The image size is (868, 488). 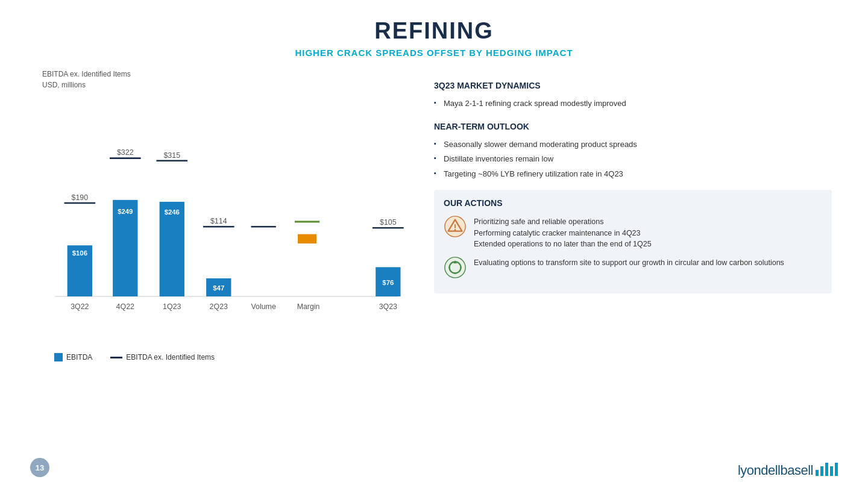 What do you see at coordinates (309, 307) in the screenshot?
I see `svg-text: Margin` at bounding box center [309, 307].